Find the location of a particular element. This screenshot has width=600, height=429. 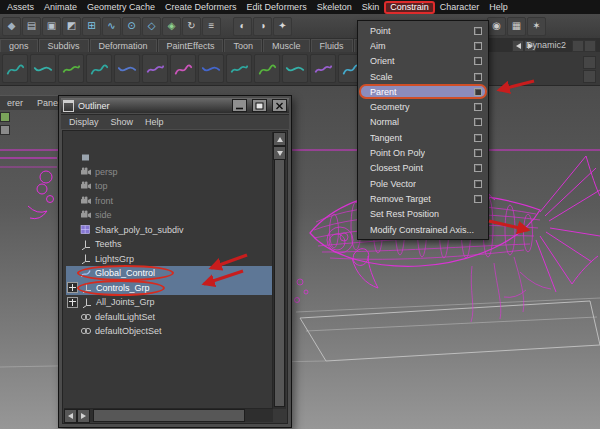

shelf-tab-gons: gons is located at coordinates (19, 46).